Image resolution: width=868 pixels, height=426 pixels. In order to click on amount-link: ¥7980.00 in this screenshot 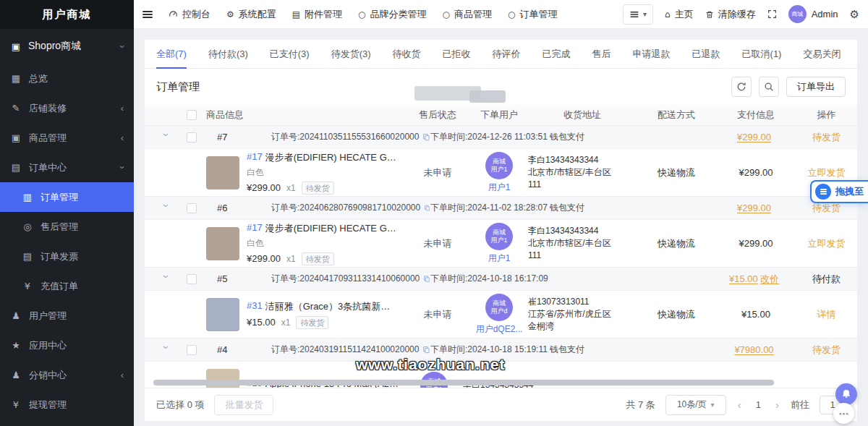, I will do `click(754, 350)`.